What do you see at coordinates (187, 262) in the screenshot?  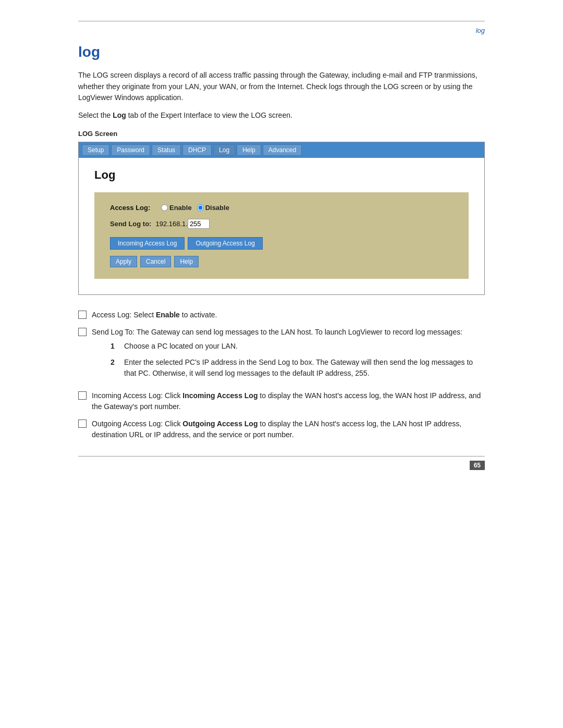 I see `help-button: Help` at bounding box center [187, 262].